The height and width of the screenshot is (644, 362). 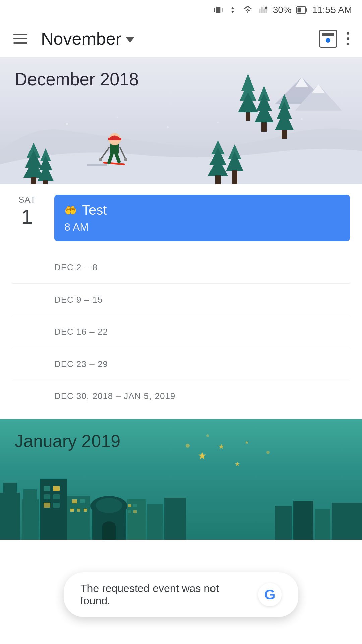 What do you see at coordinates (181, 300) in the screenshot?
I see `week-range-2: DEC 9 – 15` at bounding box center [181, 300].